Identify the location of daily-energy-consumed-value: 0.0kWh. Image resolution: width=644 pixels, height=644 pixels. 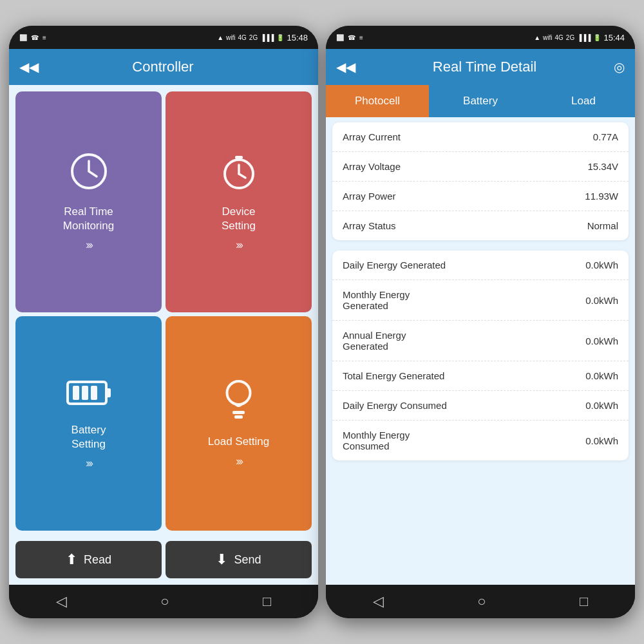
(601, 406).